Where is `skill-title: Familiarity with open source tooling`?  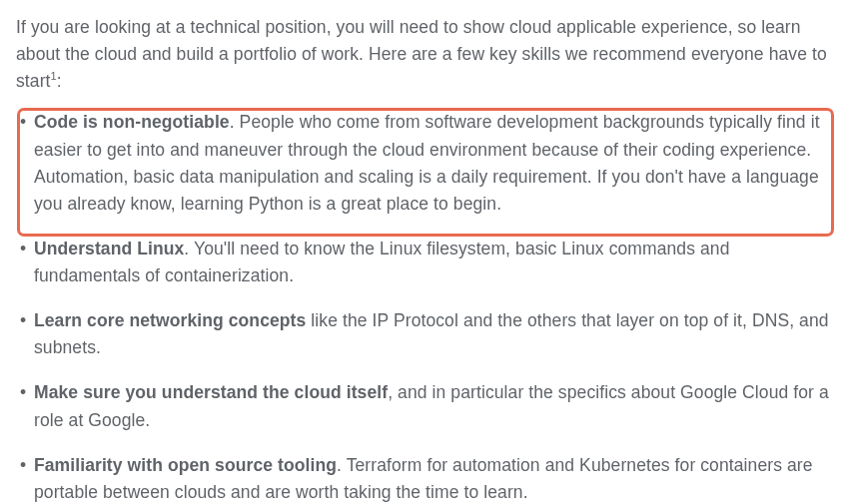
skill-title: Familiarity with open source tooling is located at coordinates (186, 465).